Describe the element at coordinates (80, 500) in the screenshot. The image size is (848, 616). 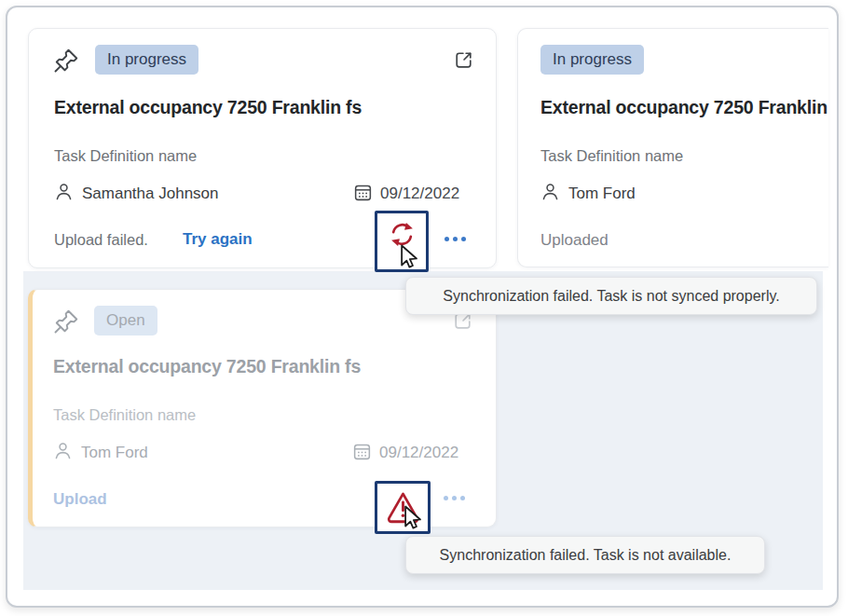
I see `upload-link: Upload` at that location.